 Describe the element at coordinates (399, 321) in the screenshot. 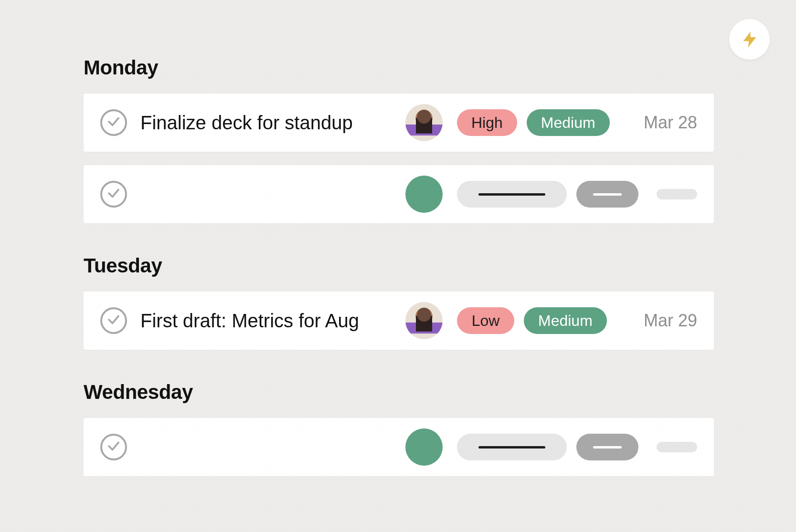

I see `task-row: First draft: Metrics for Aug Low Medium …` at that location.